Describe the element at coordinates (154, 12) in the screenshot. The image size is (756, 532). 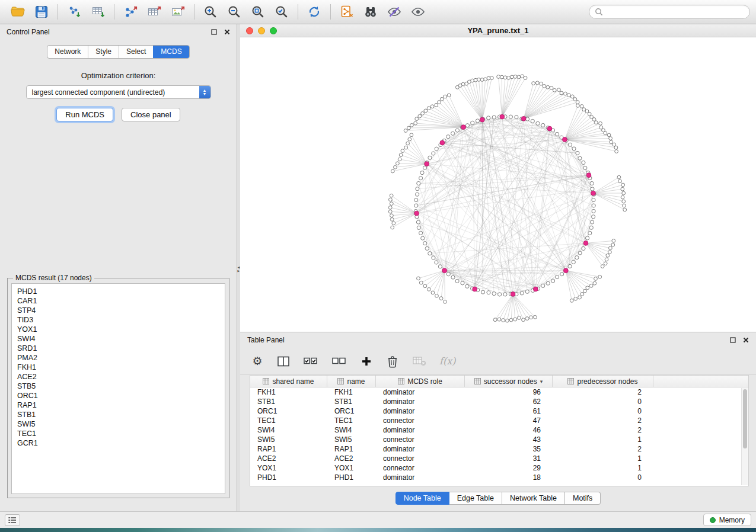
I see `export-table-button` at that location.